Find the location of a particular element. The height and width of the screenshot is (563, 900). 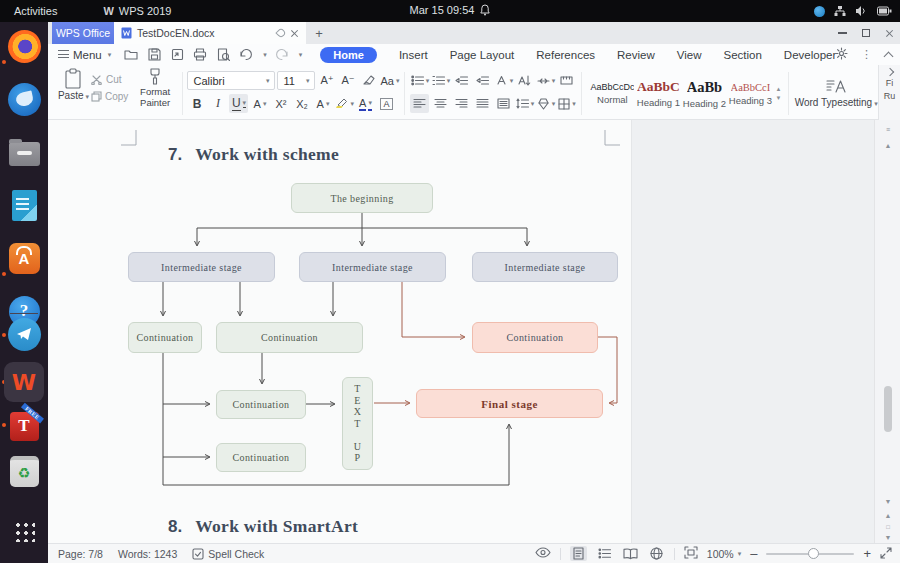

dock-textmaker-icon: TFREE is located at coordinates (24, 426).